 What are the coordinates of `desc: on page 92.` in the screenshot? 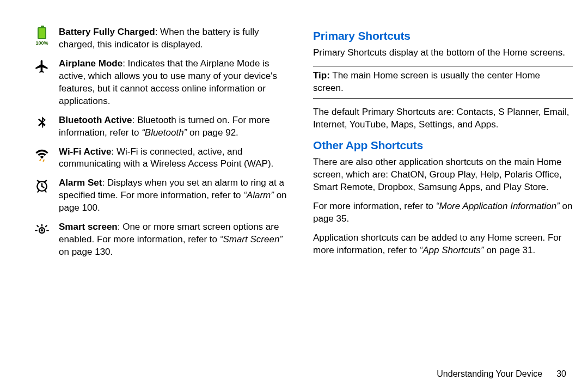 It's located at (212, 133).